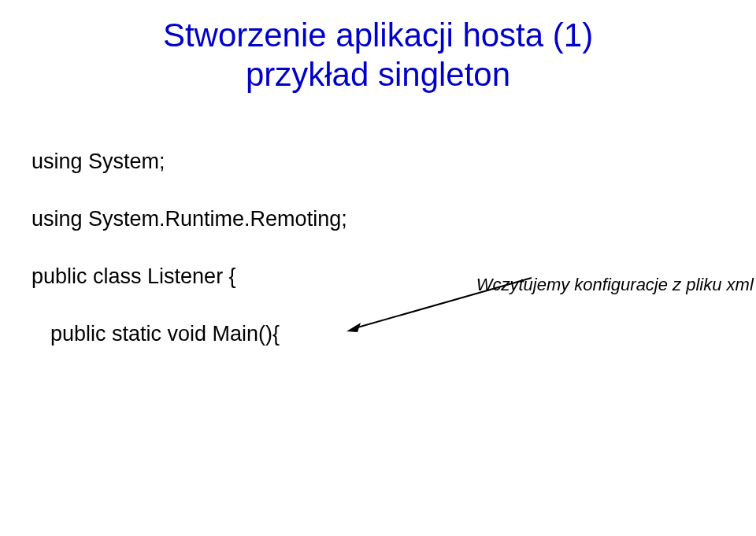  Describe the element at coordinates (600, 285) in the screenshot. I see `inline-comment: Wczytujemy konfiguracje z pliku xml` at that location.